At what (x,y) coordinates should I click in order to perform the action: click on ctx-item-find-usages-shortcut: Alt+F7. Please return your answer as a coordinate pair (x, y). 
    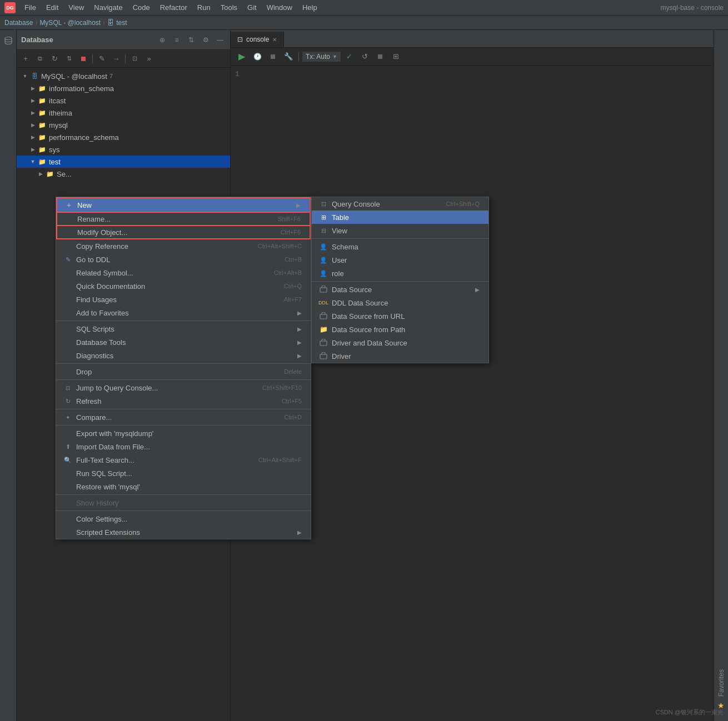
    Looking at the image, I should click on (293, 299).